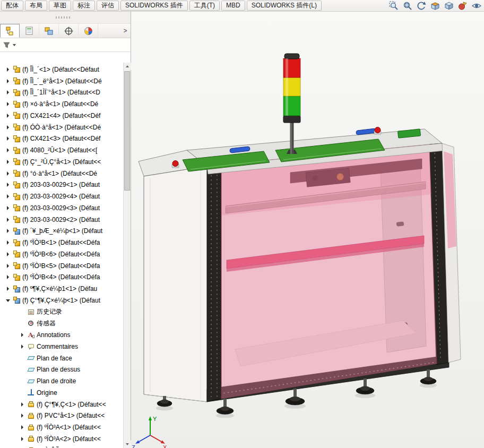  Describe the element at coordinates (62, 347) in the screenshot. I see `tree-item: Commentaires` at that location.